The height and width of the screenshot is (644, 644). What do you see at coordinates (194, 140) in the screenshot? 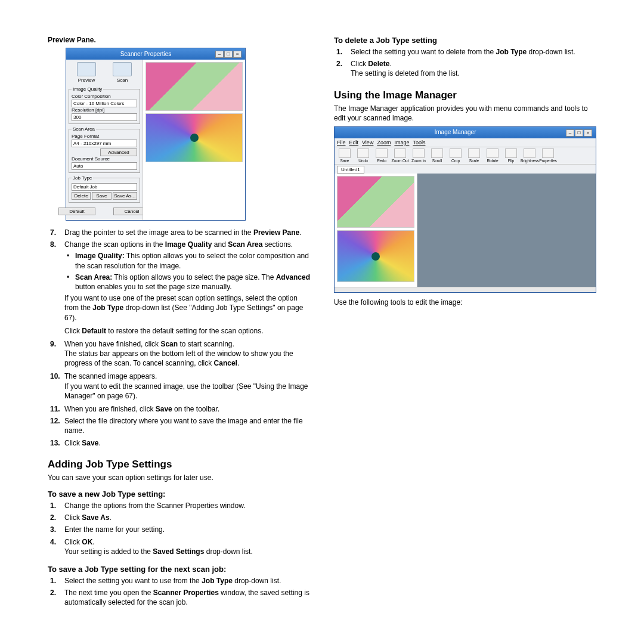
I see `preview-pane-area` at bounding box center [194, 140].